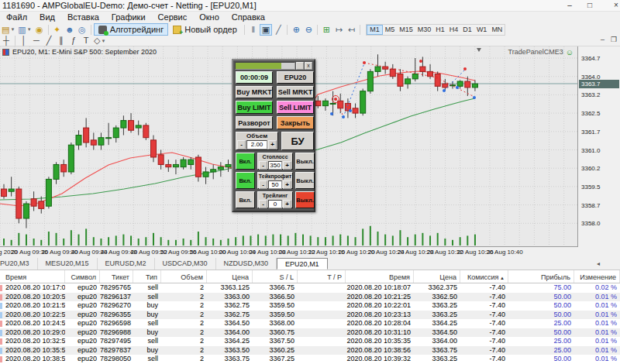  Describe the element at coordinates (82, 29) in the screenshot. I see `signals-icon: ◎` at that location.